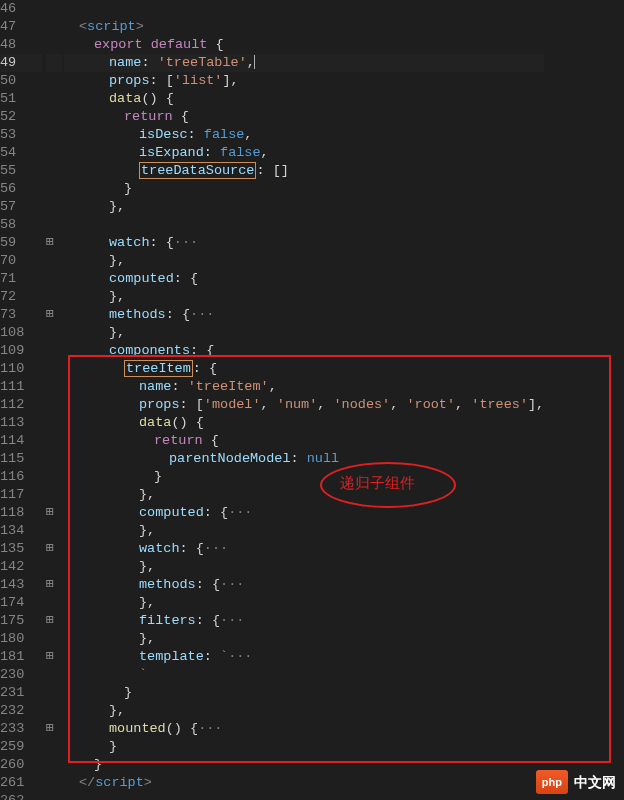 This screenshot has width=624, height=800. Describe the element at coordinates (304, 279) in the screenshot. I see `code-line: computed: {` at that location.